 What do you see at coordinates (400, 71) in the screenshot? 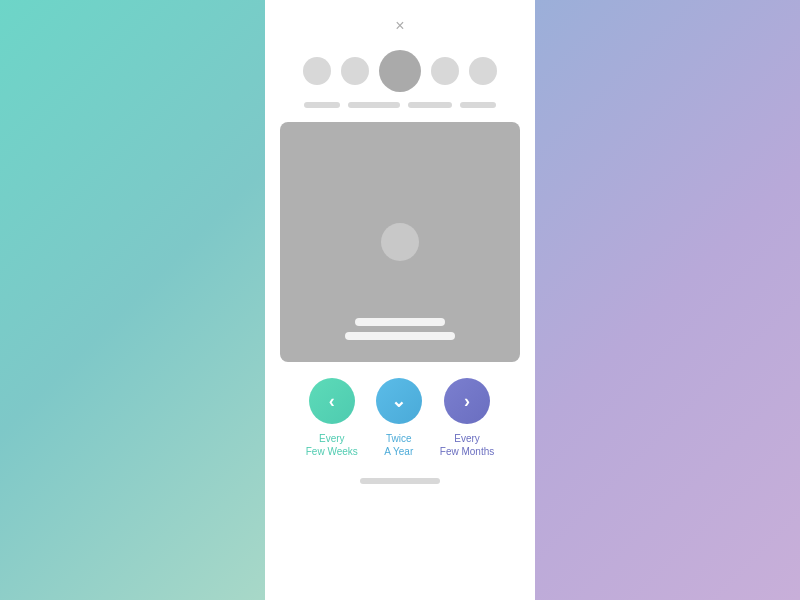
I see `dot-active` at bounding box center [400, 71].